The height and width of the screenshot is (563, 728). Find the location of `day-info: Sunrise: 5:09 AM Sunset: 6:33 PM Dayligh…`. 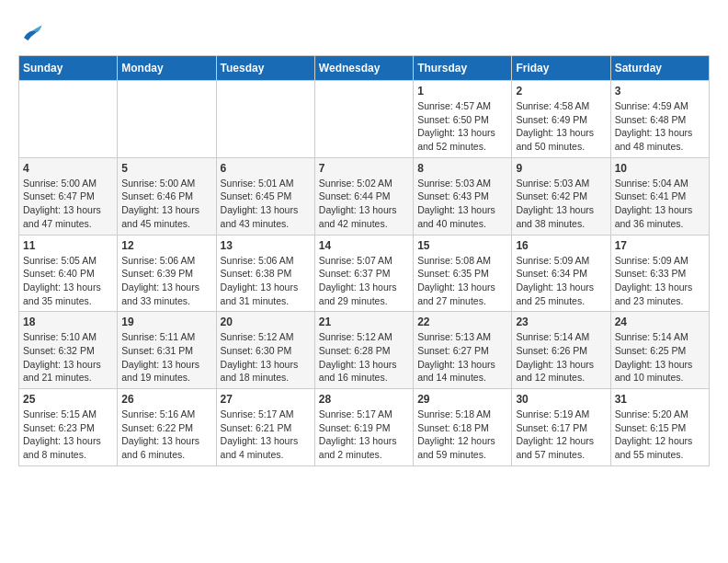

day-info: Sunrise: 5:09 AM Sunset: 6:33 PM Dayligh… is located at coordinates (660, 282).